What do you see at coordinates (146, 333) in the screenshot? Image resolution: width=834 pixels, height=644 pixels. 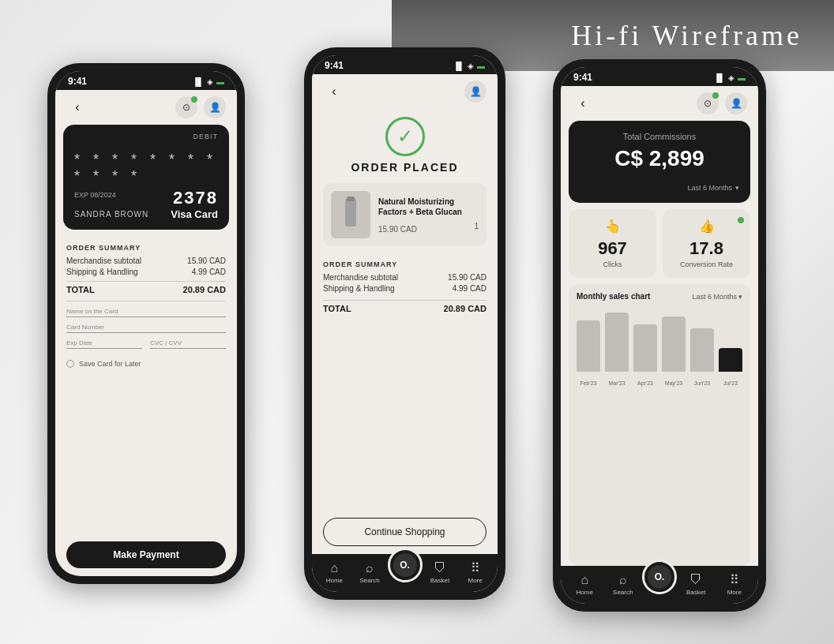 I see `card-number-field-line` at bounding box center [146, 333].